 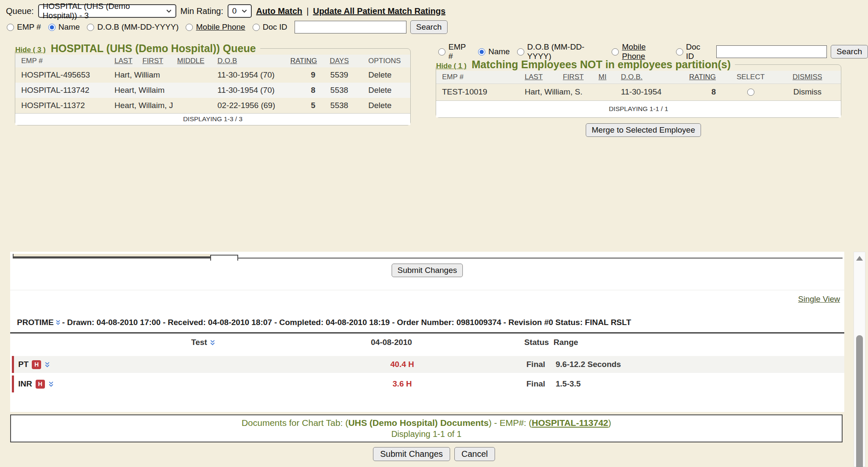 I want to click on col-dismiss: DISMISS, so click(x=807, y=77).